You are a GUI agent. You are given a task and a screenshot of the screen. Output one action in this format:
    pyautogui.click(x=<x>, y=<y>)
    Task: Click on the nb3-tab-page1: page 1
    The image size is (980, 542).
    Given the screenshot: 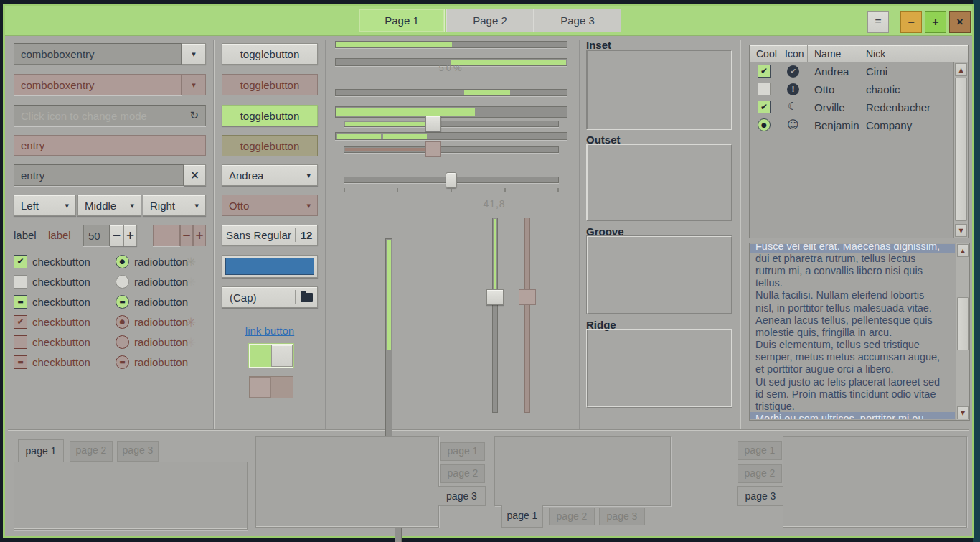 What is the action you would take?
    pyautogui.click(x=522, y=517)
    